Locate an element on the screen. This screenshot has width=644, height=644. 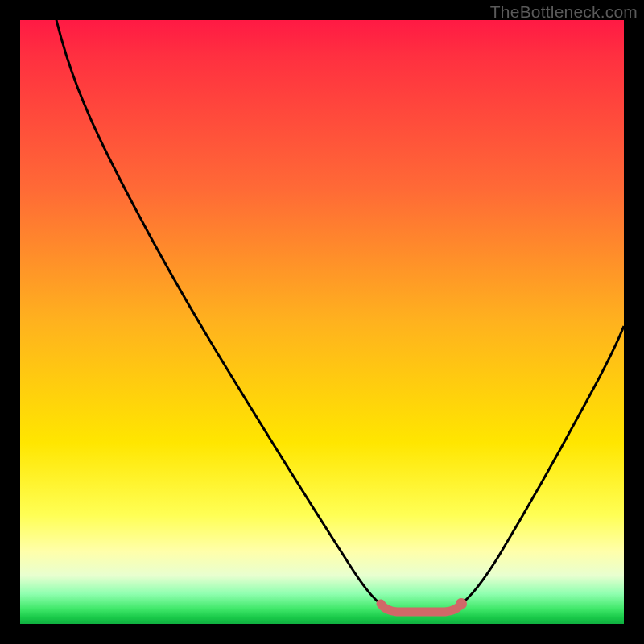
watermark-text: TheBottleneck.com is located at coordinates (564, 12).